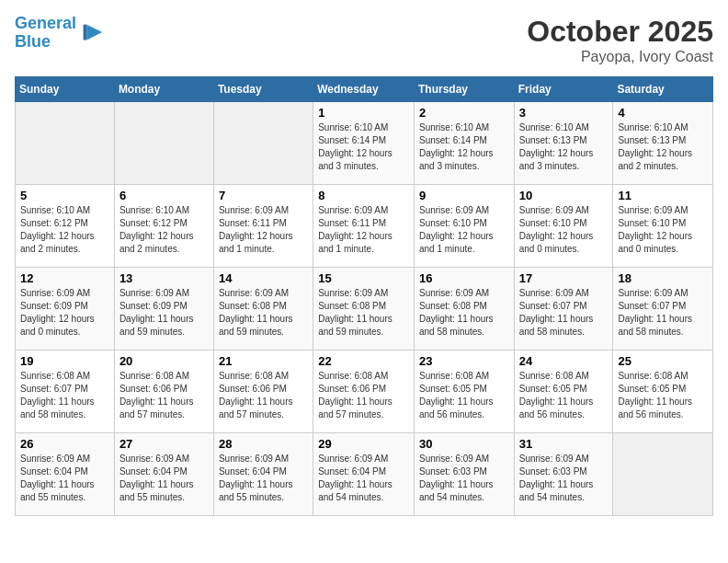 The height and width of the screenshot is (563, 728). What do you see at coordinates (364, 475) in the screenshot?
I see `calendar-week-5: 26Sunrise: 6:09 AMSunset: 6:04 PMDayligh…` at bounding box center [364, 475].